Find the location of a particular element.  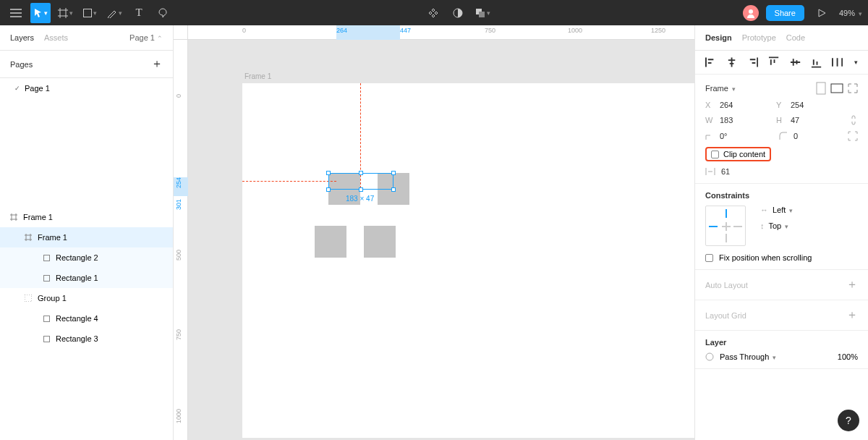

align-top-icon is located at coordinates (774, 62).